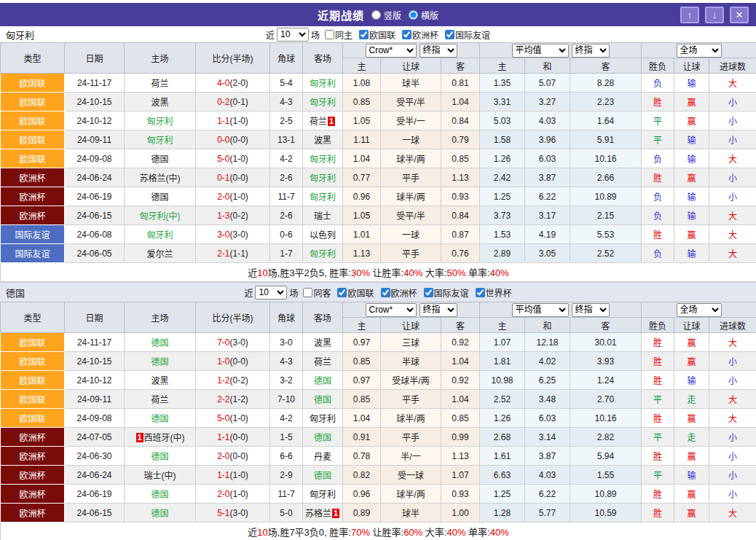 Image resolution: width=756 pixels, height=540 pixels. I want to click on avg-away-cell: 10.16, so click(606, 159).